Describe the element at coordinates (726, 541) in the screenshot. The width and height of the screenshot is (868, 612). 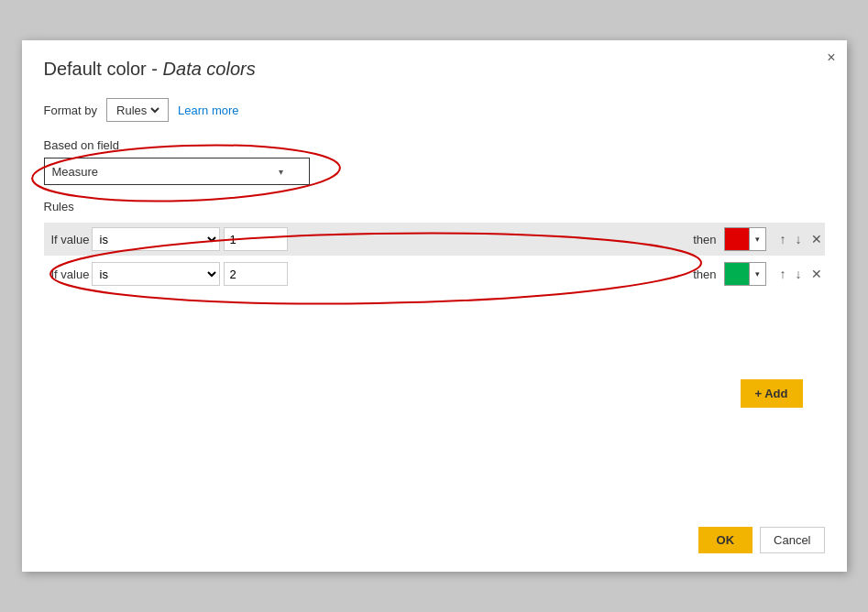
I see `ok-button: OK` at that location.